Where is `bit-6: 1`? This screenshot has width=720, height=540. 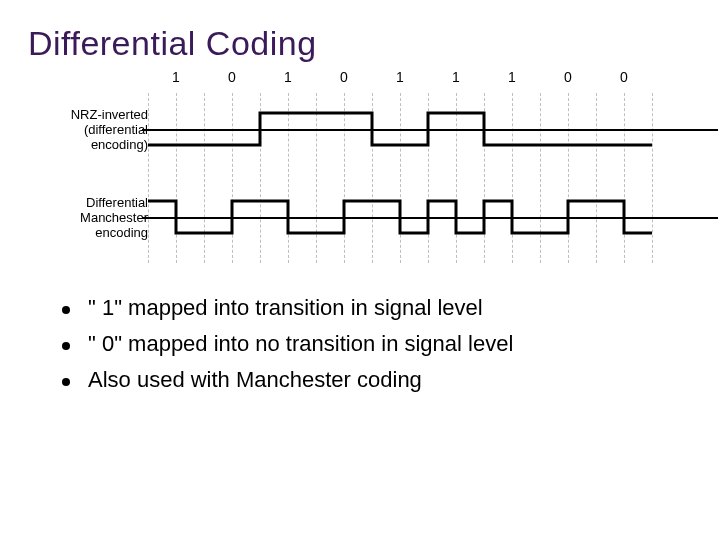 bit-6: 1 is located at coordinates (512, 77).